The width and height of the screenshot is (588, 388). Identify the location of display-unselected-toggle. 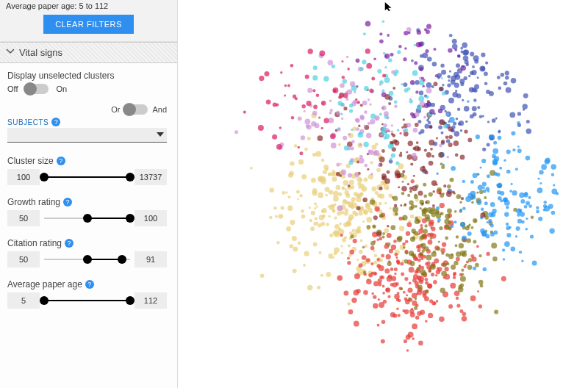
(37, 89).